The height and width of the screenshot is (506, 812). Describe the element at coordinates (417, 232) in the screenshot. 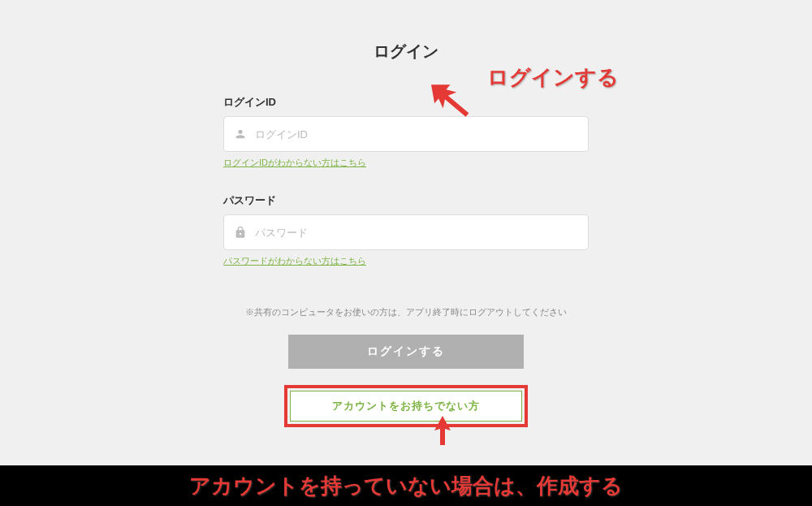

I see `password-input` at that location.